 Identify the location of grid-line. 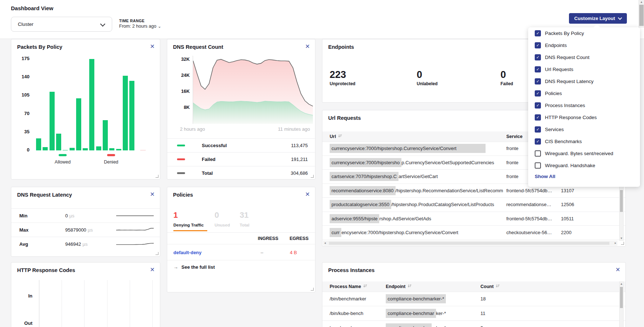
(85, 304).